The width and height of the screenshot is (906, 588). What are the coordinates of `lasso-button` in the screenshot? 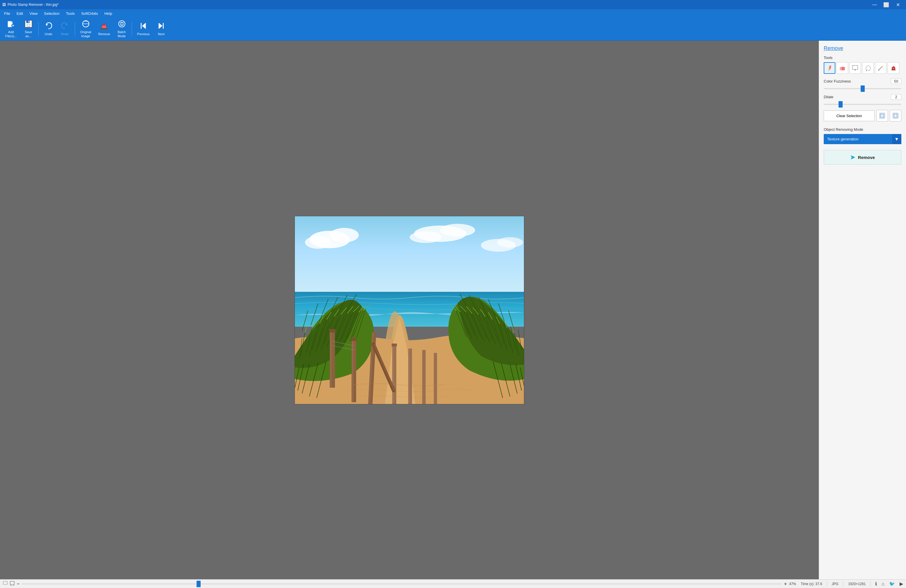 It's located at (868, 68).